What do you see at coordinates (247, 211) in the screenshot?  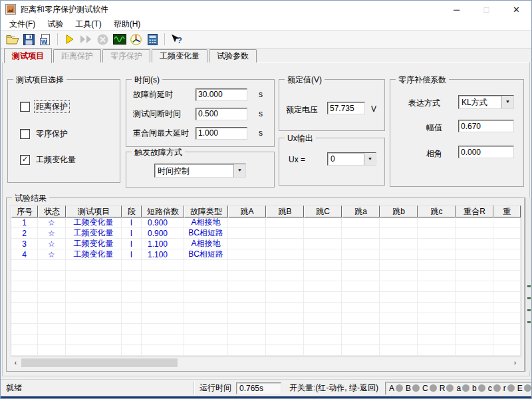 I see `column-header: 跳A` at bounding box center [247, 211].